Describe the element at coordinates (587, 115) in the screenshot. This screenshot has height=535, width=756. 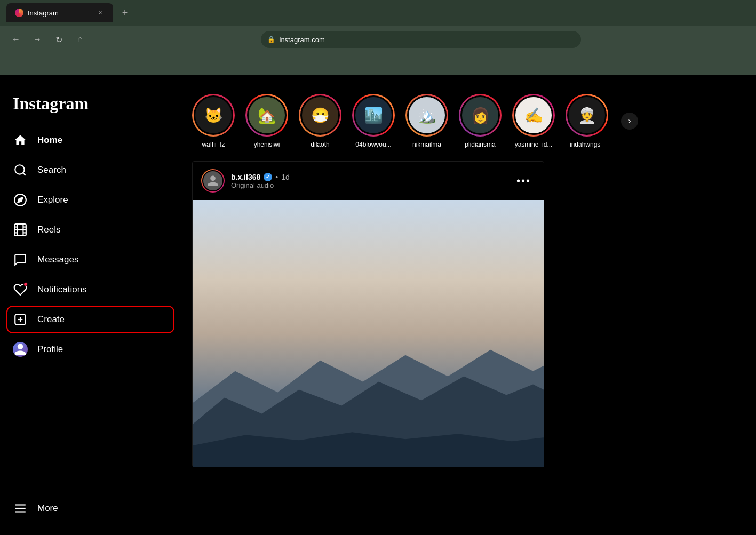
I see `story-avatar-ring: 👳` at that location.